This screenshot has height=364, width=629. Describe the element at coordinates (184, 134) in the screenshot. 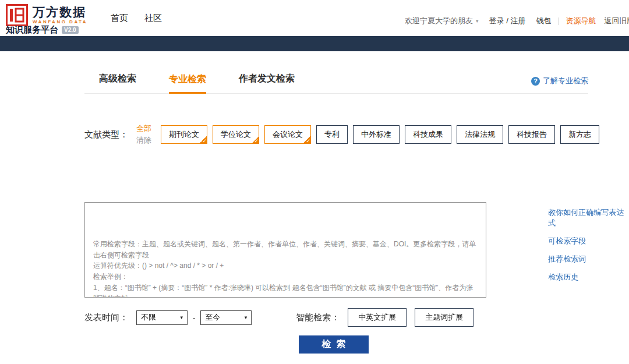

I see `doc-type-label-text: 期刊论文` at that location.